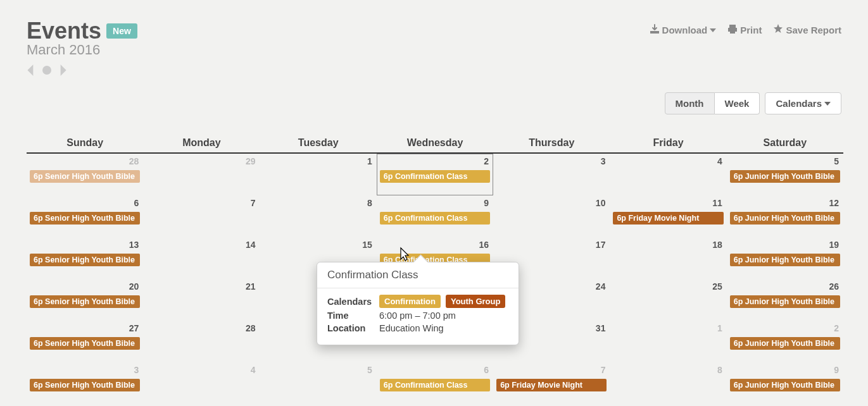 The image size is (868, 406). I want to click on calendar-cell: 66p Senior High Youth Bible, so click(85, 216).